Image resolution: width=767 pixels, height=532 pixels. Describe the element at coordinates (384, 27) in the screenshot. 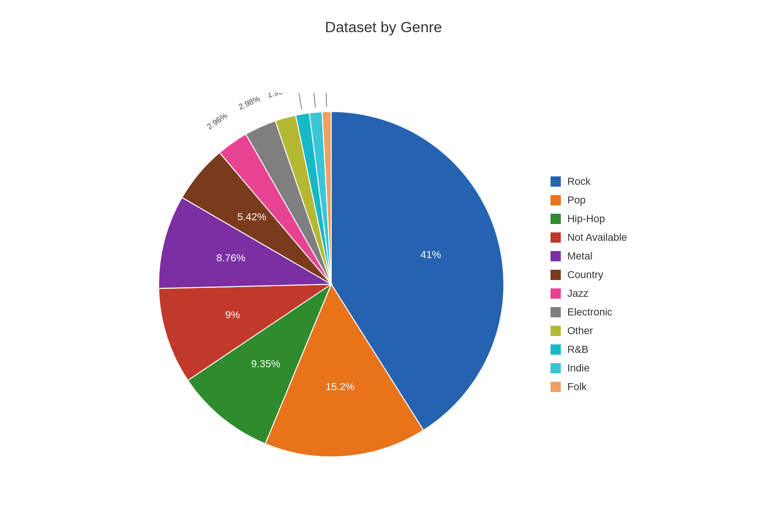

I see `chart-title: Dataset by Genre` at that location.